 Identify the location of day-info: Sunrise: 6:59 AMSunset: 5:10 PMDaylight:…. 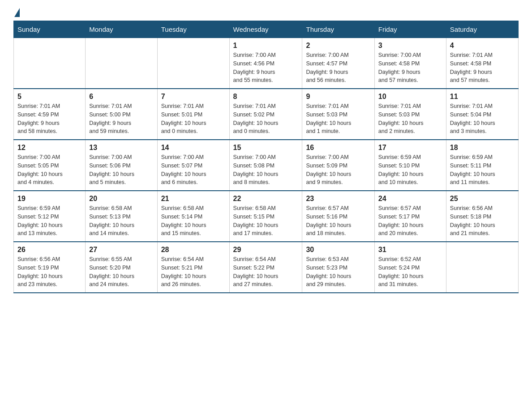
(410, 170).